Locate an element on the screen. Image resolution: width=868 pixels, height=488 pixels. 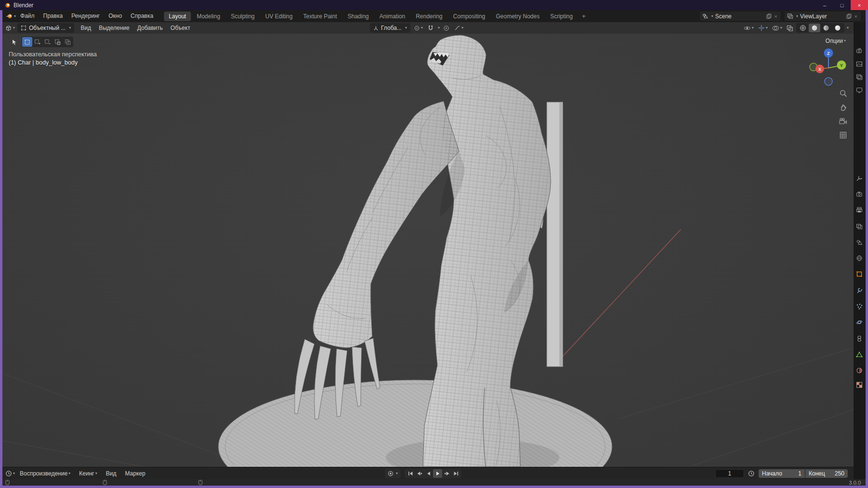
workspace-tab-rendering: Rendering is located at coordinates (429, 16).